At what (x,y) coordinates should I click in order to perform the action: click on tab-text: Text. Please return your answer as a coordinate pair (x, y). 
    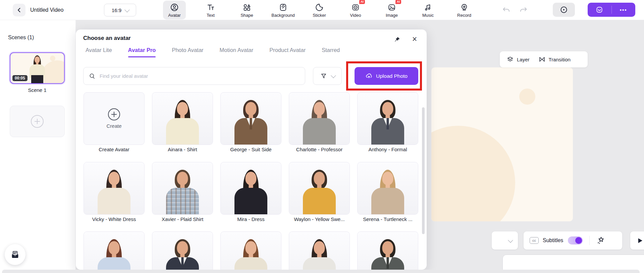
    Looking at the image, I should click on (211, 10).